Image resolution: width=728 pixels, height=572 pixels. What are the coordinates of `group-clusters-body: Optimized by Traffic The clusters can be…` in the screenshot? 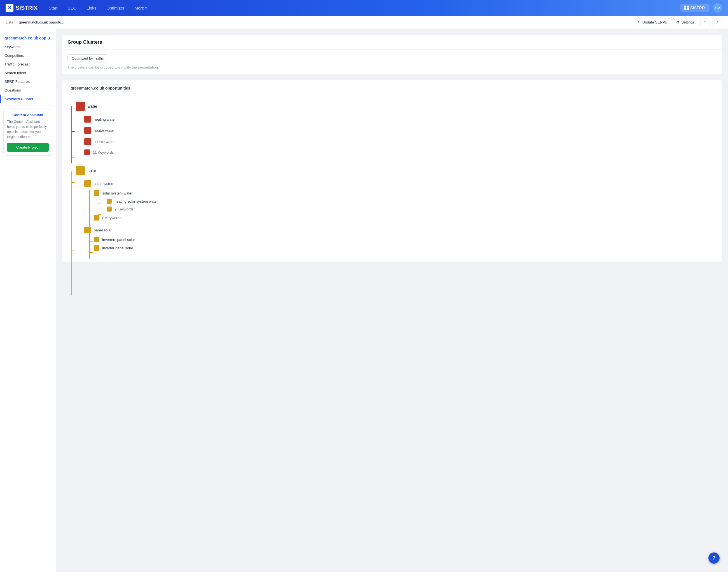 It's located at (392, 62).